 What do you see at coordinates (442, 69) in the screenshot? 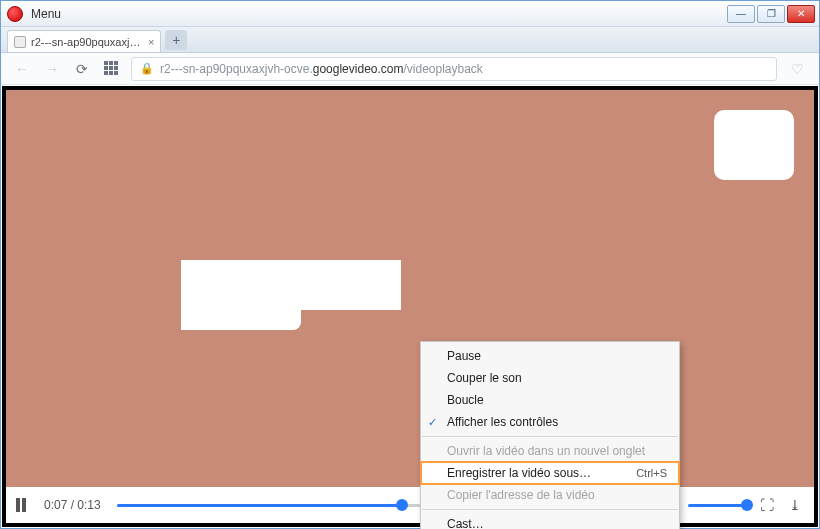
I see `url-path: /videoplayback` at bounding box center [442, 69].